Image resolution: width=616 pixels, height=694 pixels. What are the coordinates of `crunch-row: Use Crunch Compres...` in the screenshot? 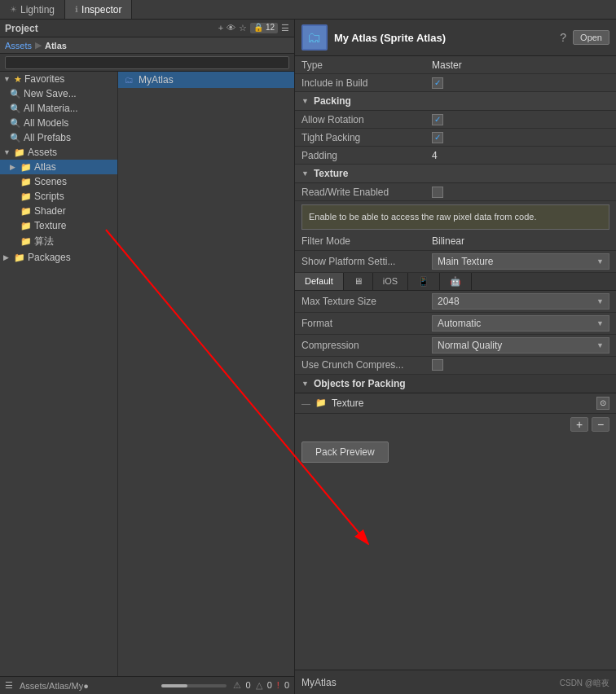 It's located at (455, 366).